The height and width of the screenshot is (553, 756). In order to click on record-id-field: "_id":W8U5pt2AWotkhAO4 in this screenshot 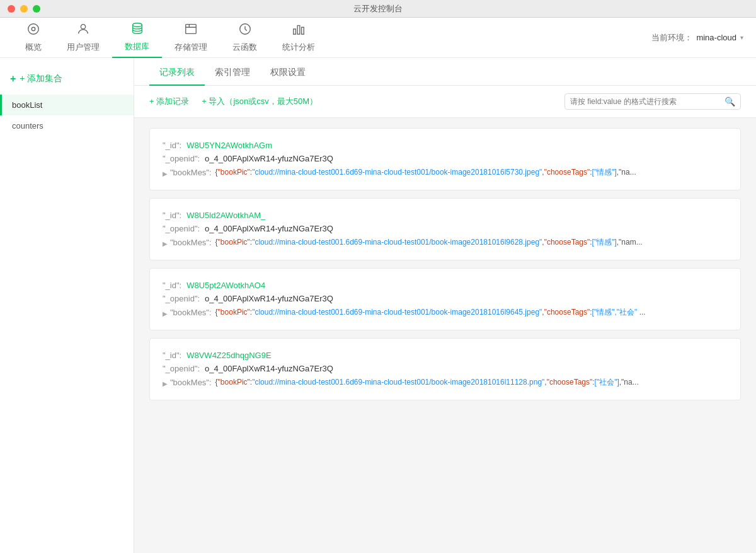, I will do `click(445, 285)`.